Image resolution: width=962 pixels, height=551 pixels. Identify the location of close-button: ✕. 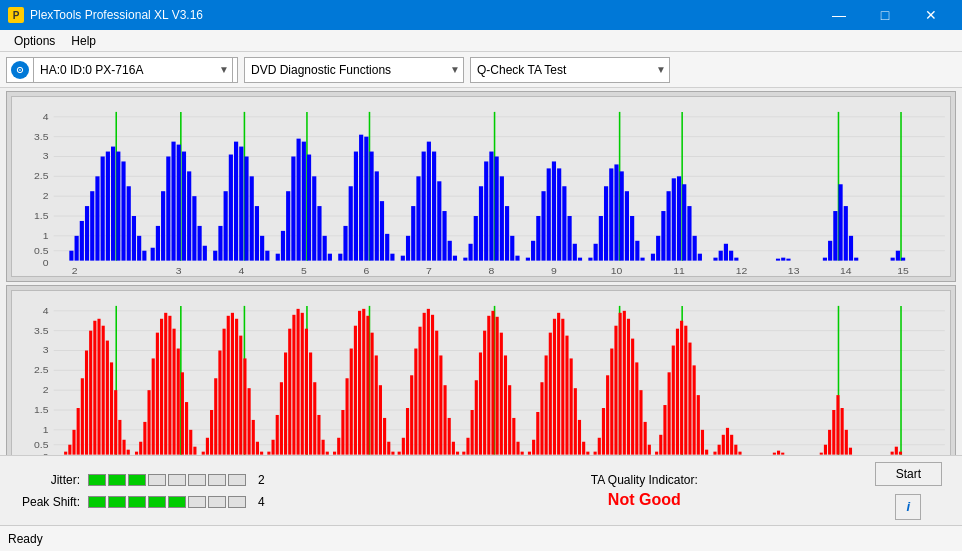
(931, 15).